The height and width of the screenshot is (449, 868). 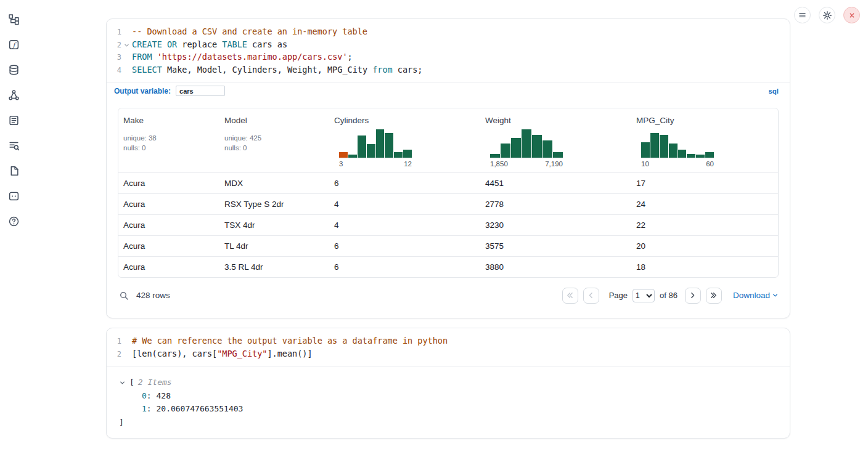 I want to click on sidebar-icon-list: ƒ, so click(x=14, y=120).